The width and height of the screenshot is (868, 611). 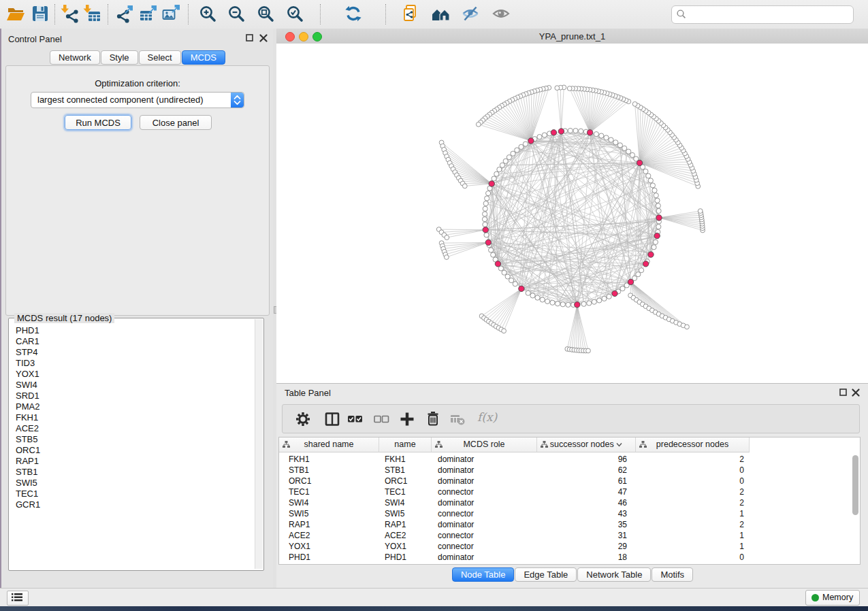 I want to click on show-details-icon, so click(x=502, y=14).